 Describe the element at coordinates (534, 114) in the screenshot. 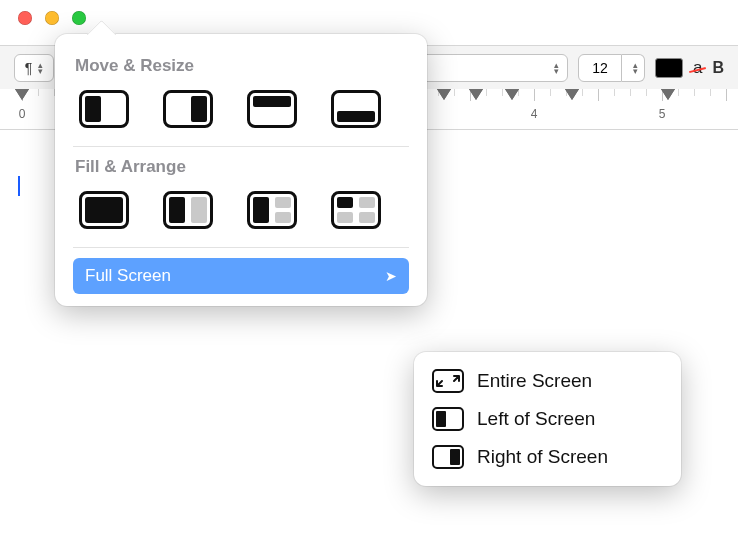

I see `ruler-label: 4` at that location.